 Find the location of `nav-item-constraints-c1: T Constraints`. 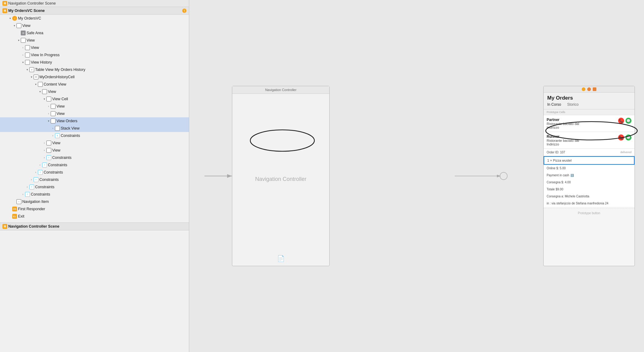

nav-item-constraints-c1: T Constraints is located at coordinates (95, 158).